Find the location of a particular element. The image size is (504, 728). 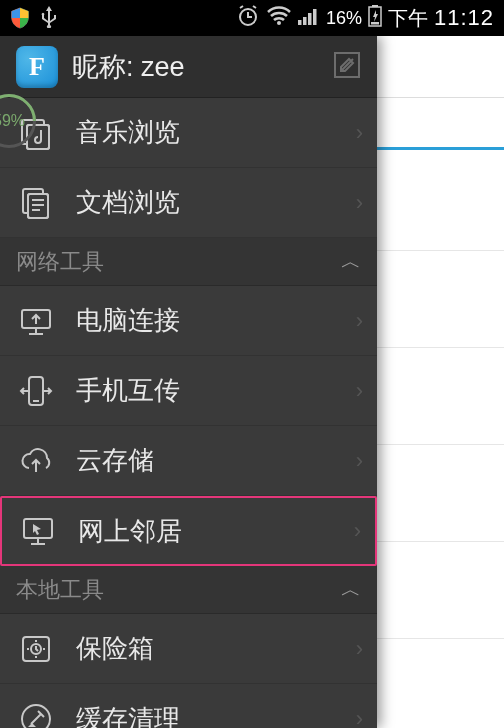

progress-value: 59% is located at coordinates (12, 121).